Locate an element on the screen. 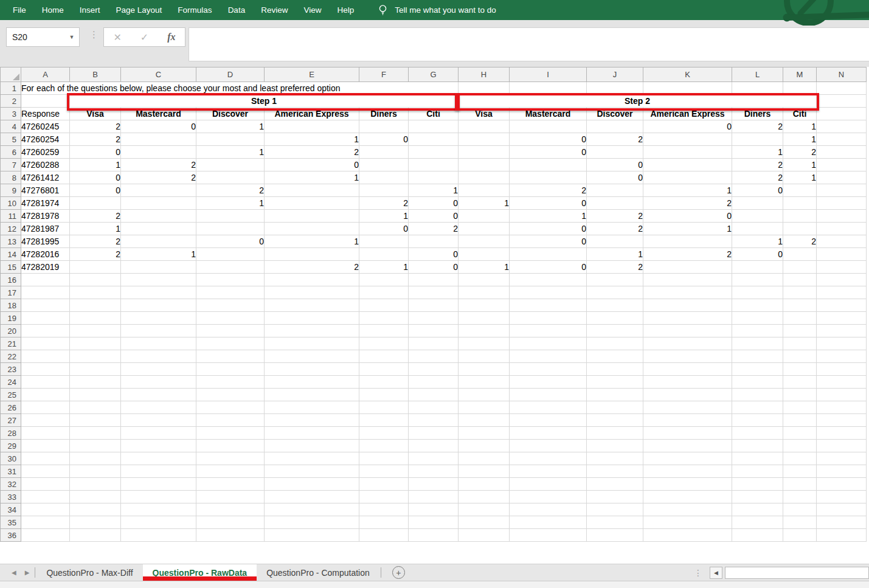 The height and width of the screenshot is (588, 869). cell-D27 is located at coordinates (230, 421).